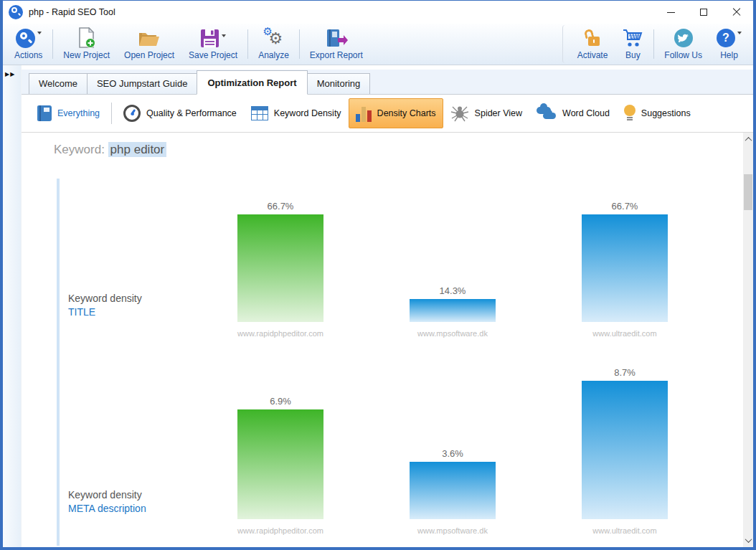 The image size is (756, 550). Describe the element at coordinates (748, 192) in the screenshot. I see `scrollbar-thumb` at that location.